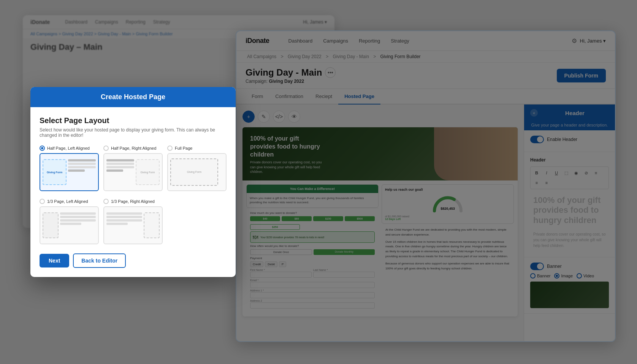 The image size is (637, 364). Describe the element at coordinates (133, 97) in the screenshot. I see `modal-header: Create Hosted Page` at that location.